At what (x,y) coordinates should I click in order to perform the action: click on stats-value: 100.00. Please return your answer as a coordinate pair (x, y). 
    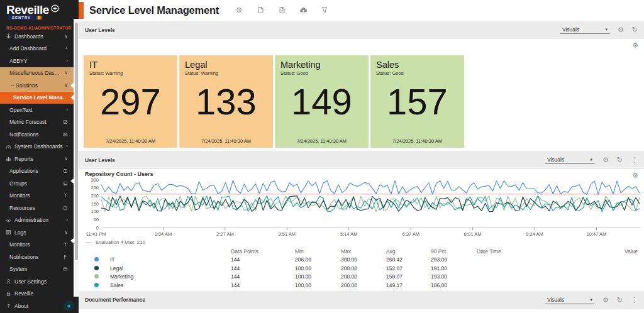
    Looking at the image, I should click on (318, 285).